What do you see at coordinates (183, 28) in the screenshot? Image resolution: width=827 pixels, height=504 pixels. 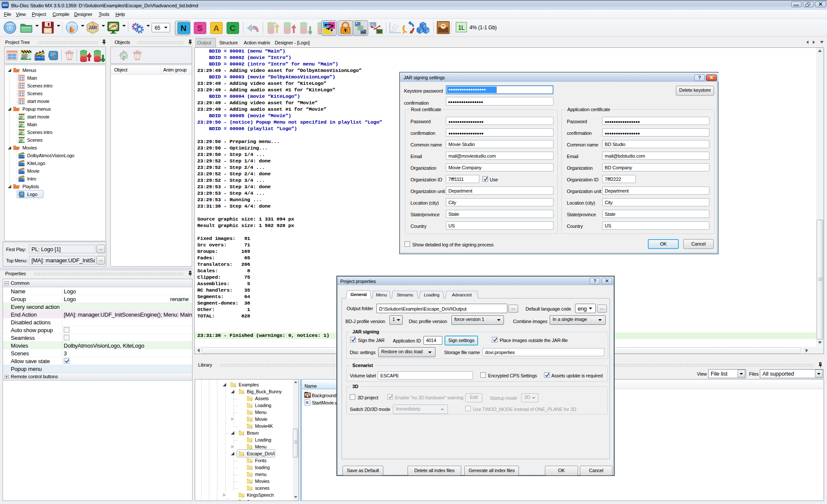 I see `svg-text: N` at bounding box center [183, 28].